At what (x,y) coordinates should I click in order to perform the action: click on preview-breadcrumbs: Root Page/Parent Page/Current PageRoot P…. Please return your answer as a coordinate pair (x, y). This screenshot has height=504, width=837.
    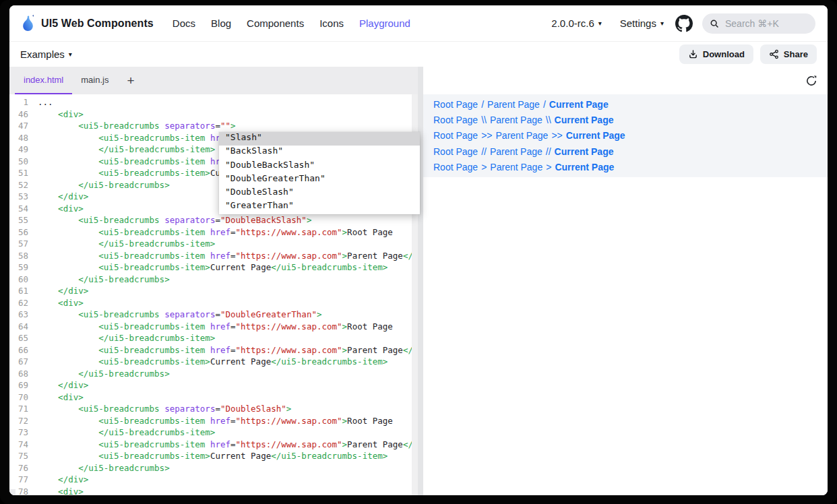
    Looking at the image, I should click on (625, 136).